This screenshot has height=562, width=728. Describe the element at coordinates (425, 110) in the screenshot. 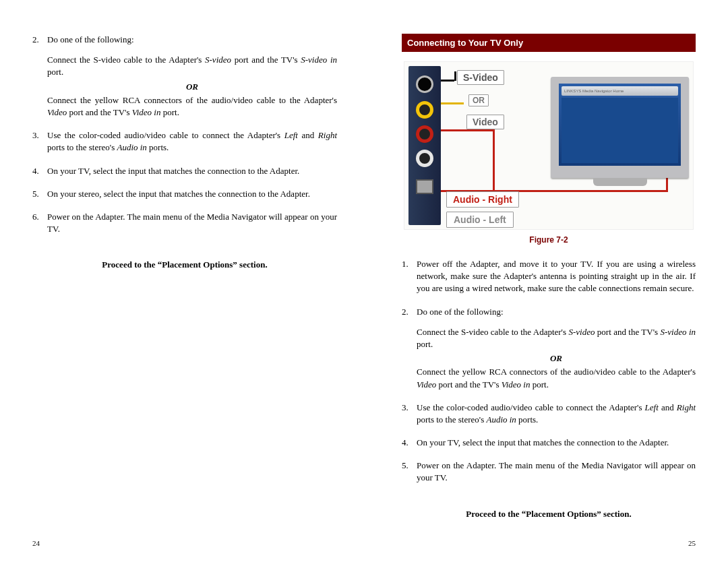

I see `video-port-icon` at that location.